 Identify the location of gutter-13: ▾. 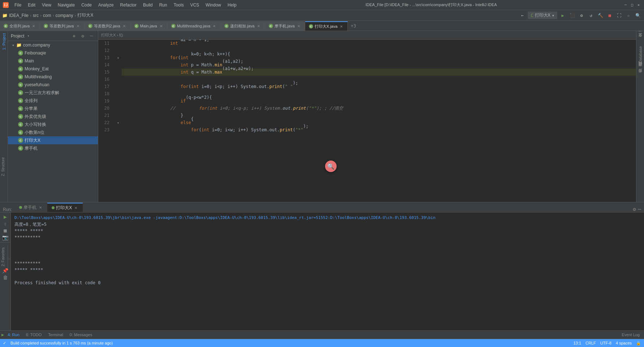
(118, 58).